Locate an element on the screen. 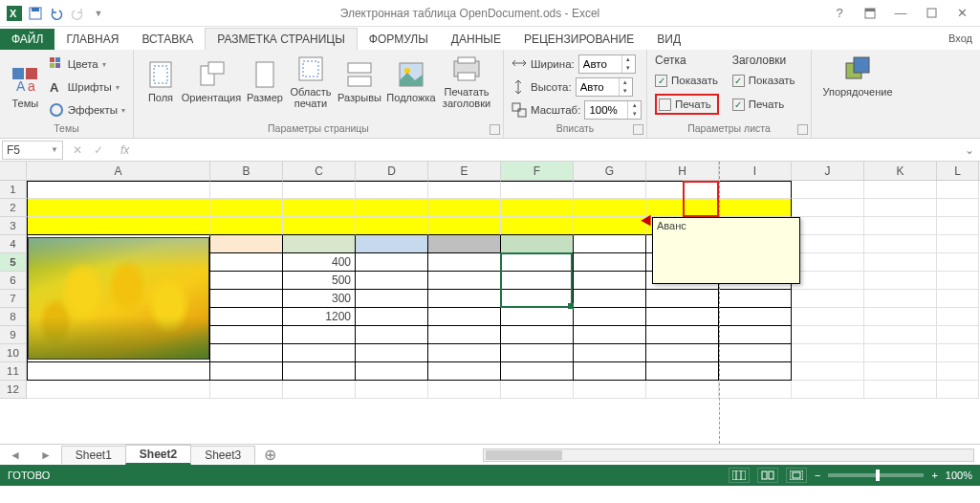 This screenshot has width=980, height=503. sheet-nav-prev-icon: ◄ is located at coordinates (15, 455).